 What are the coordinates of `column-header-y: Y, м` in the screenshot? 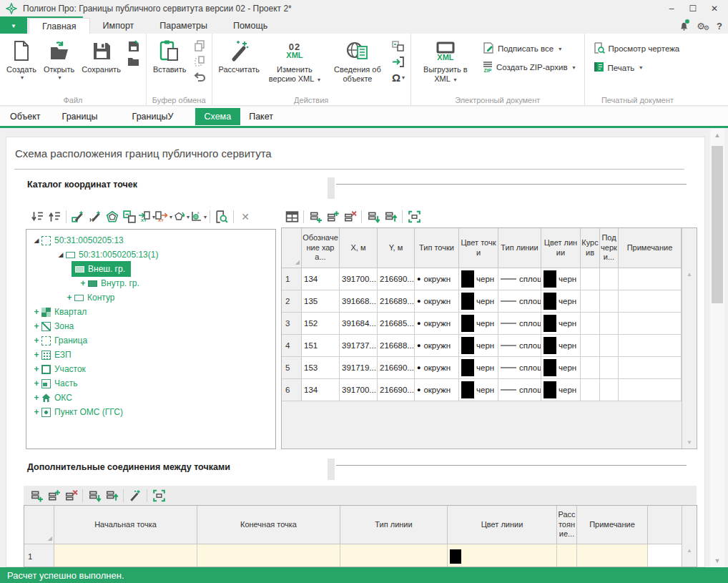 It's located at (396, 248).